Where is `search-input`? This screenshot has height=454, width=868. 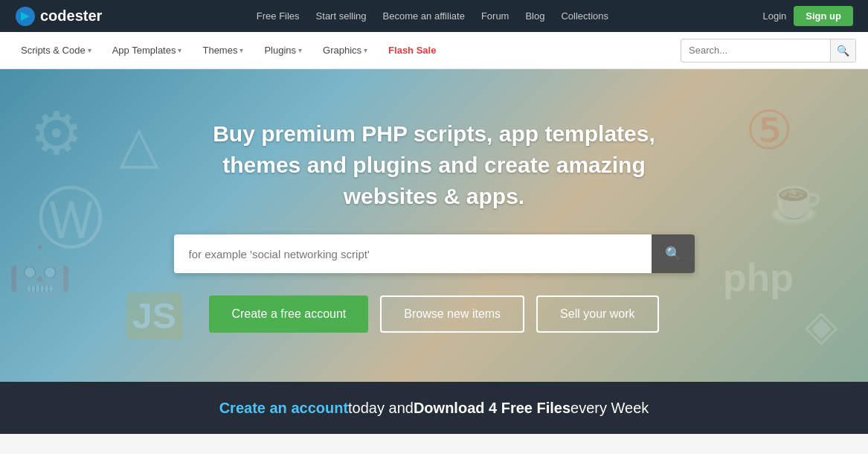
search-input is located at coordinates (756, 51).